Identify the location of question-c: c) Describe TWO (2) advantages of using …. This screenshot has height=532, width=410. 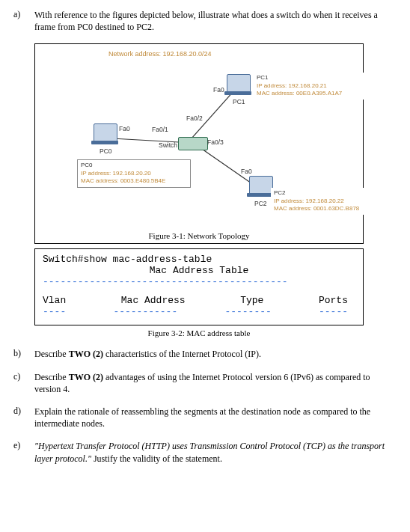
(205, 383).